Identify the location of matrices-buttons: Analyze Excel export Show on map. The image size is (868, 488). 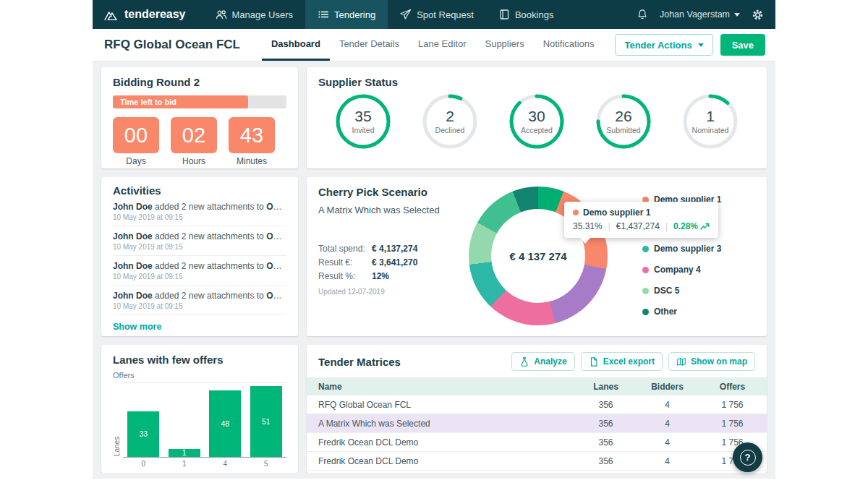
(634, 361).